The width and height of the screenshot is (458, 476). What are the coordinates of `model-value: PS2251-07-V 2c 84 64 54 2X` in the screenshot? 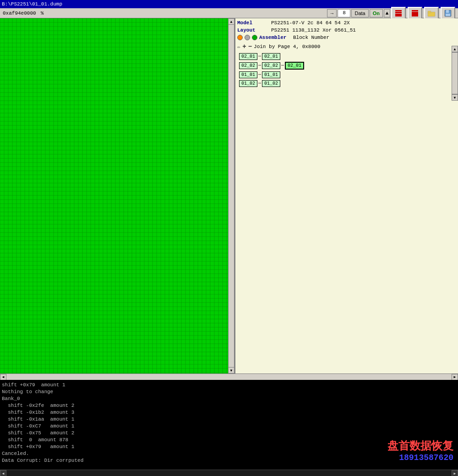 It's located at (311, 23).